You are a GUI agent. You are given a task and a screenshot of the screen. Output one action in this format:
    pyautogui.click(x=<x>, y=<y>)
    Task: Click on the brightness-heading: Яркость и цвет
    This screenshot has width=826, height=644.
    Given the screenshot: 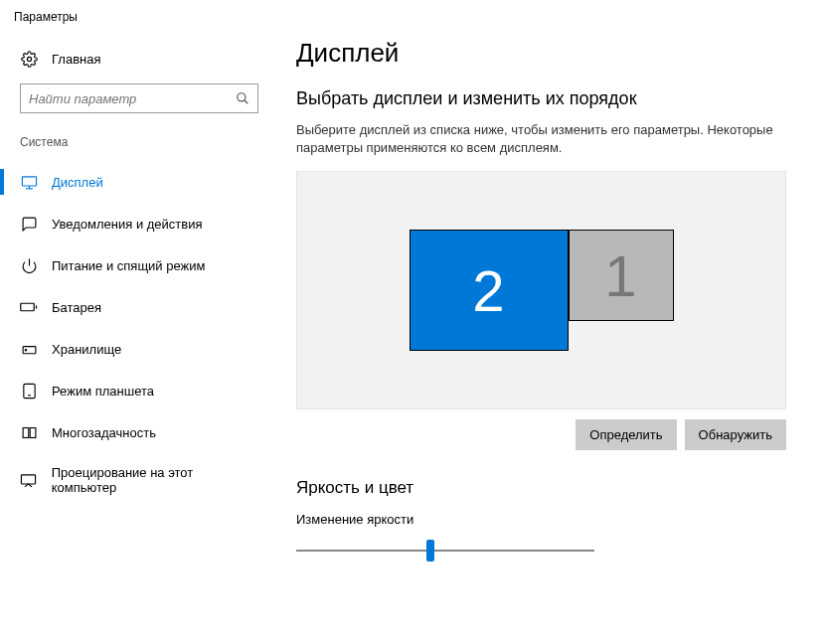 What is the action you would take?
    pyautogui.click(x=541, y=488)
    